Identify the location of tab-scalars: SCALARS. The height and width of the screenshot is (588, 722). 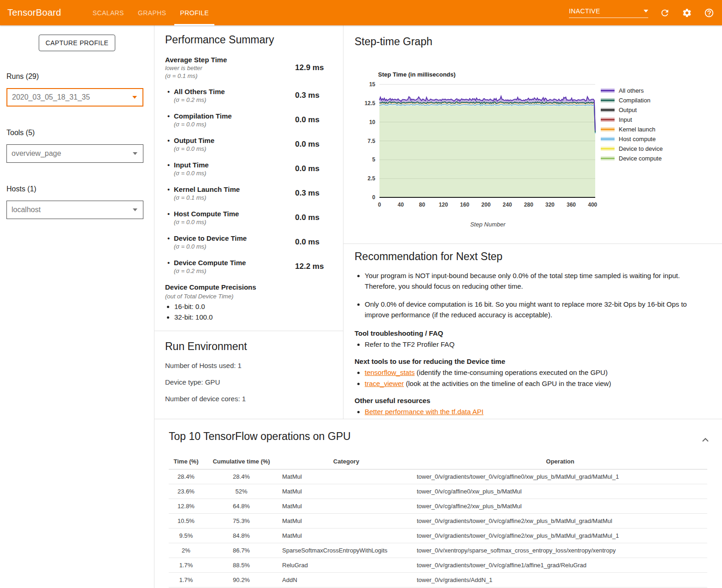
(108, 13).